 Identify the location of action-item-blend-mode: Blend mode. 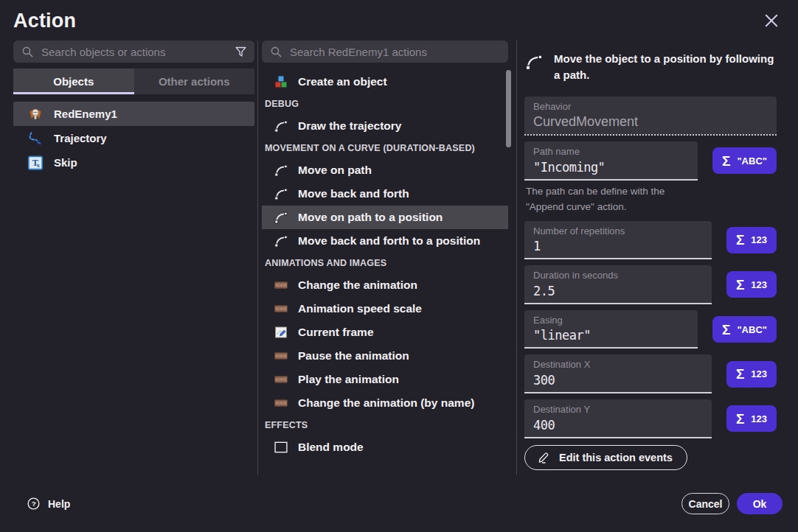
(385, 447).